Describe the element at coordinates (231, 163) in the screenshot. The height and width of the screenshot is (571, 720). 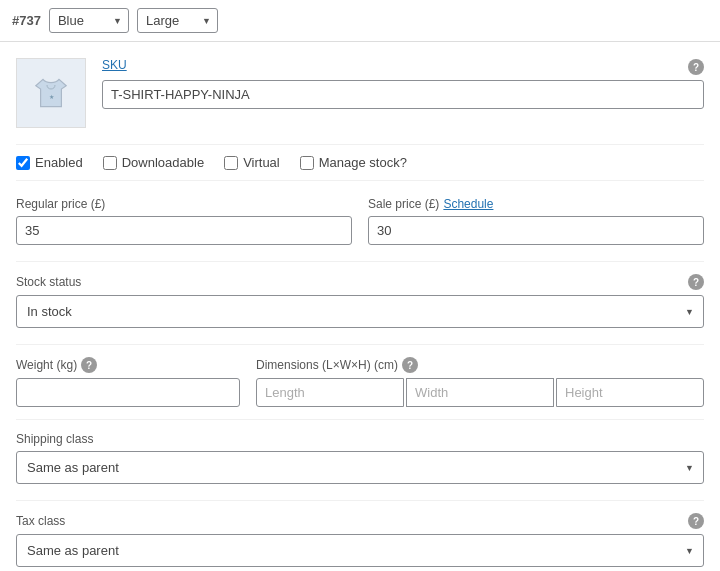
I see `virtual-checkbox` at that location.